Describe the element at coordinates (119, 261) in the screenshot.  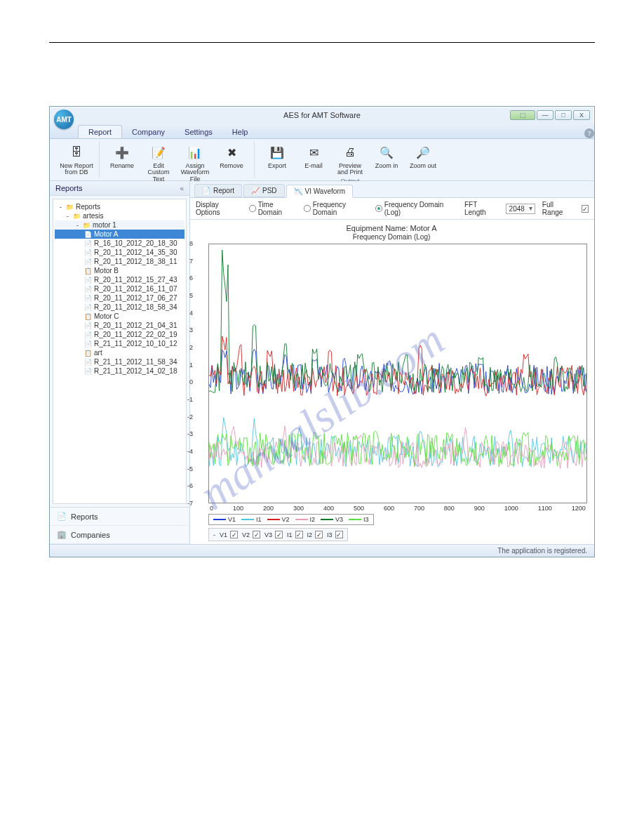
I see `tree-node: 📄R_20_11_2012_18_38_11` at that location.